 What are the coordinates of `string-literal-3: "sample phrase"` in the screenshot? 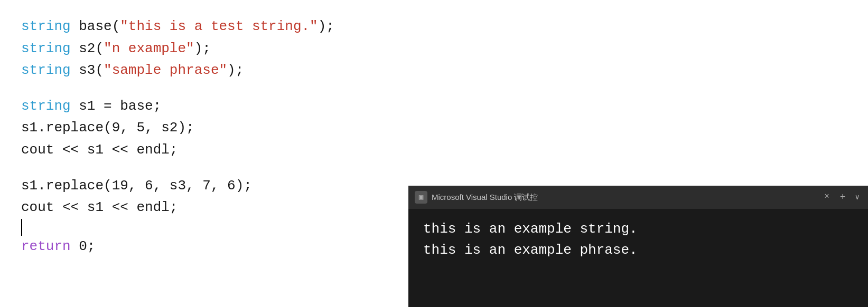 It's located at (165, 71).